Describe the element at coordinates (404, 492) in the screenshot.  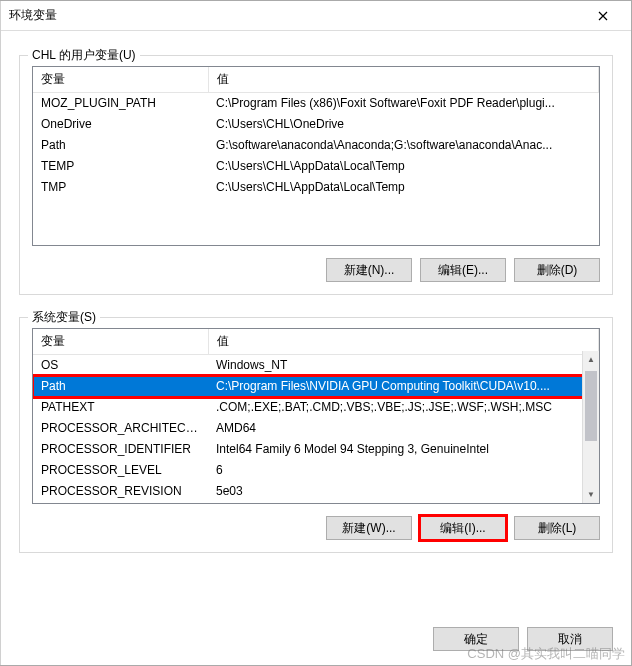
I see `cell-val: 5e03` at that location.